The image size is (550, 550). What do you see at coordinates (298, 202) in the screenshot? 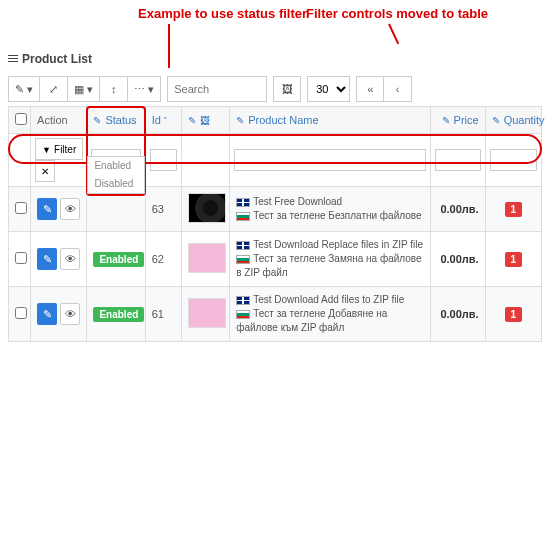
I see `product-name-en: Test Free Download` at bounding box center [298, 202].